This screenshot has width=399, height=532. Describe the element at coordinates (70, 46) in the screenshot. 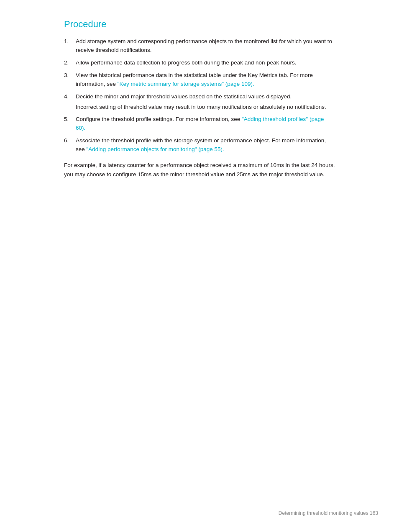

I see `list-number: 1.` at that location.